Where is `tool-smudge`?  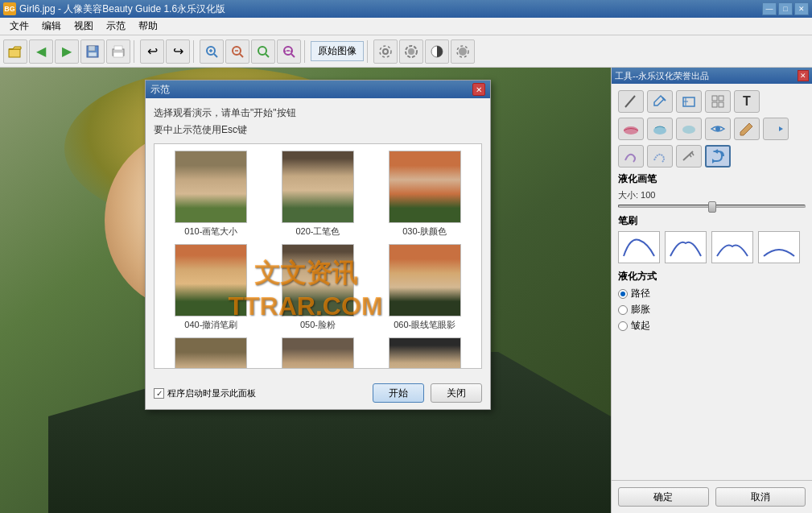
tool-smudge is located at coordinates (631, 156).